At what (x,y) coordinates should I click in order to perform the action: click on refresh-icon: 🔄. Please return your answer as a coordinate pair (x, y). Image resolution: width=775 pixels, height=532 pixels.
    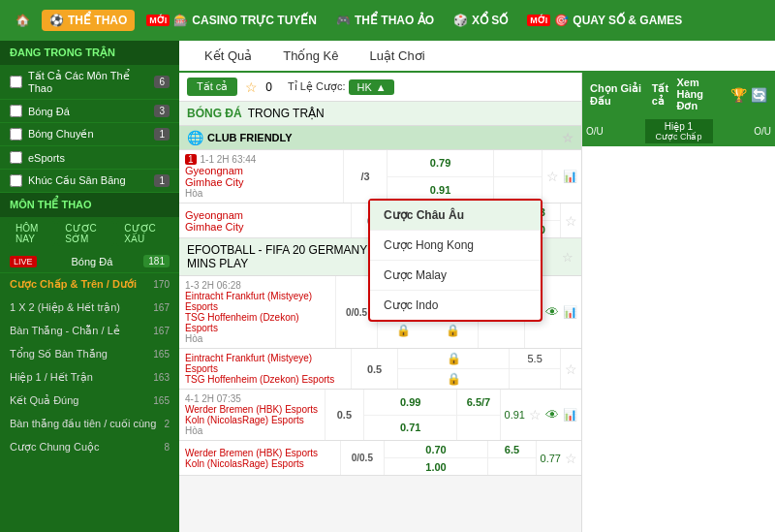
    Looking at the image, I should click on (760, 95).